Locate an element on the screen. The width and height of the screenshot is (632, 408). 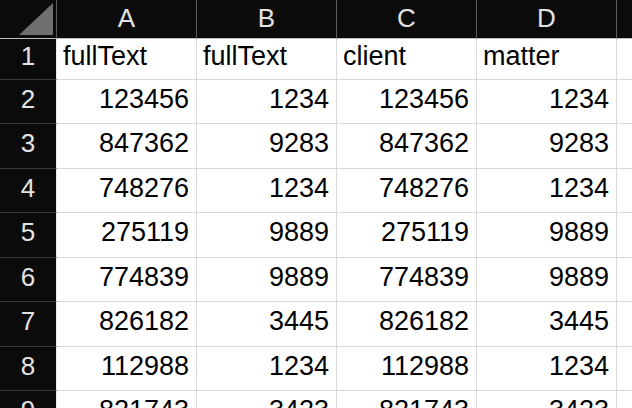
cell-D2: 1234 is located at coordinates (547, 102).